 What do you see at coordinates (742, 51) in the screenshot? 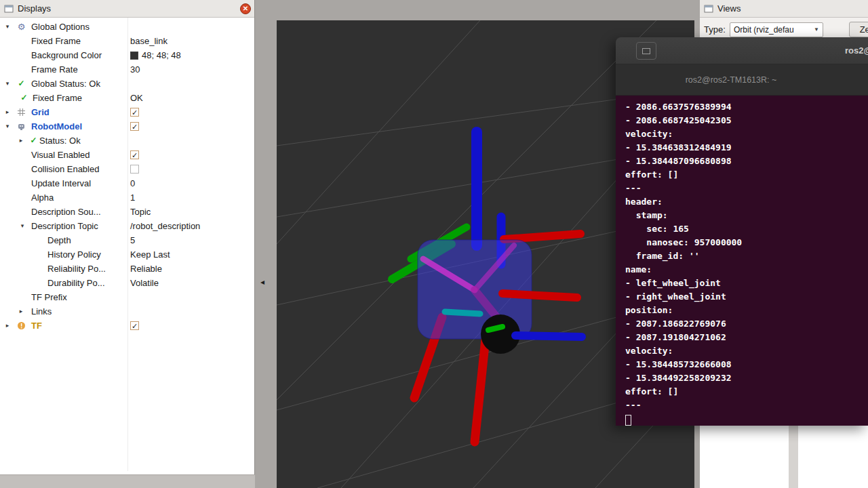
I see `terminal-titlebar: ros2@` at bounding box center [742, 51].